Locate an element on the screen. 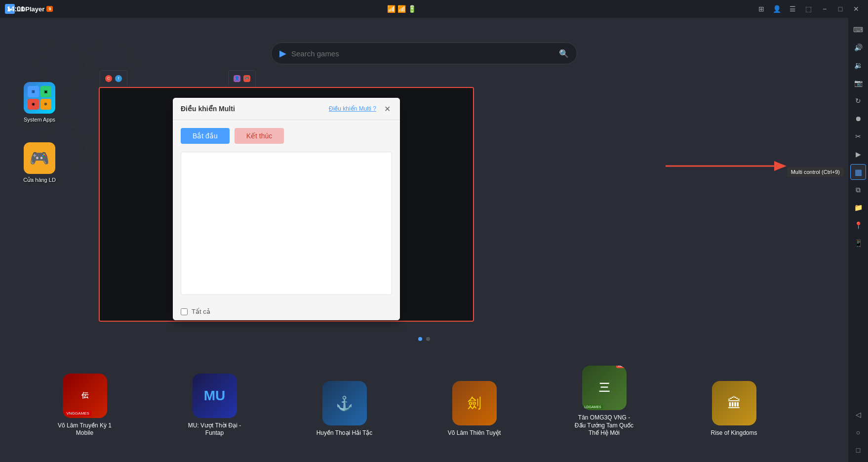 This screenshot has height=462, width=868. dialog-close-button: ✕ is located at coordinates (387, 109).